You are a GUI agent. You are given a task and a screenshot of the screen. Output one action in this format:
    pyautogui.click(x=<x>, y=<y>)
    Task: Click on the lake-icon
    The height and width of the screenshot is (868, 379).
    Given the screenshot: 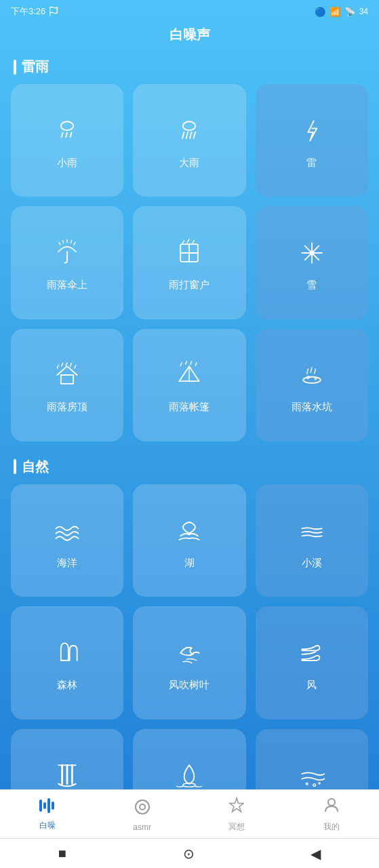 What is the action you would take?
    pyautogui.click(x=189, y=533)
    